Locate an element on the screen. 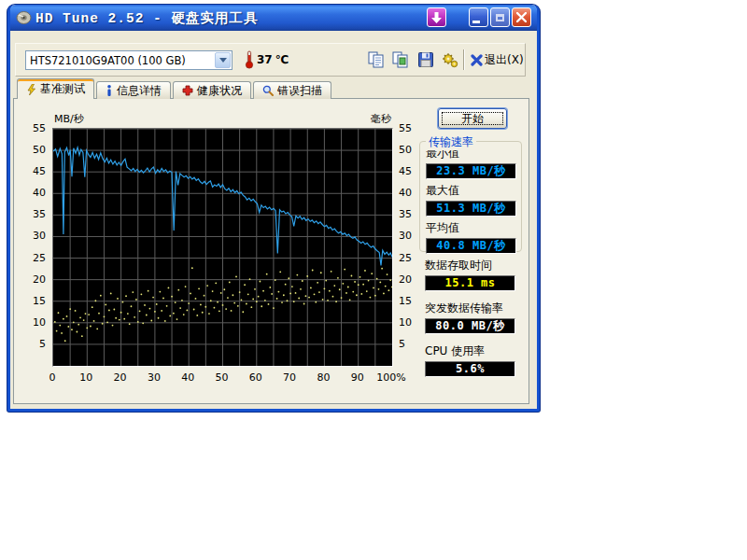  x-tick-label: 10 is located at coordinates (86, 377).